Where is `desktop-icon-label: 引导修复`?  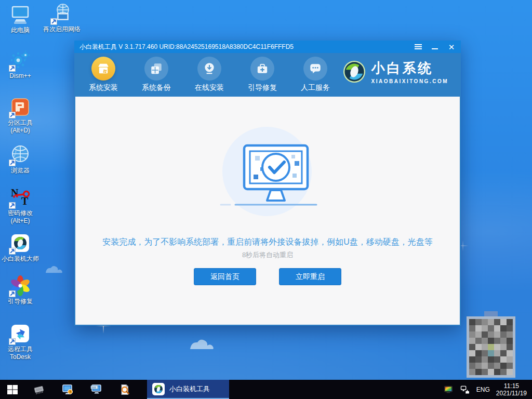 desktop-icon-label: 引导修复 is located at coordinates (20, 301).